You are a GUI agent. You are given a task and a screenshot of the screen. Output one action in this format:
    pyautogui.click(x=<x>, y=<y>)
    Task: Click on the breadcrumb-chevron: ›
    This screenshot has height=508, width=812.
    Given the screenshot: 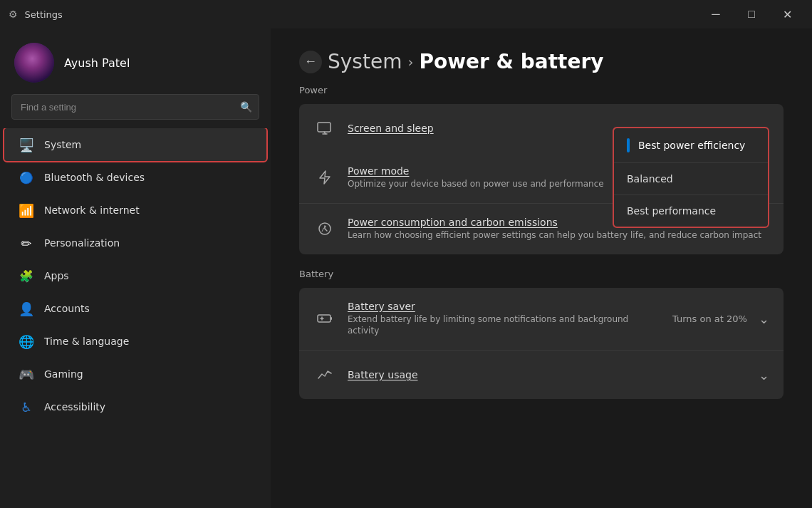 What is the action you would take?
    pyautogui.click(x=410, y=62)
    